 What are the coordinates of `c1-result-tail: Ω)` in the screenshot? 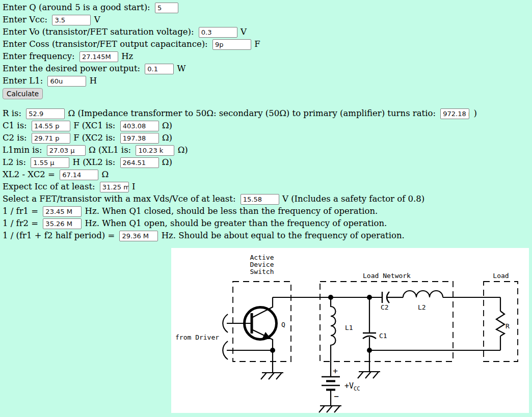 It's located at (167, 125).